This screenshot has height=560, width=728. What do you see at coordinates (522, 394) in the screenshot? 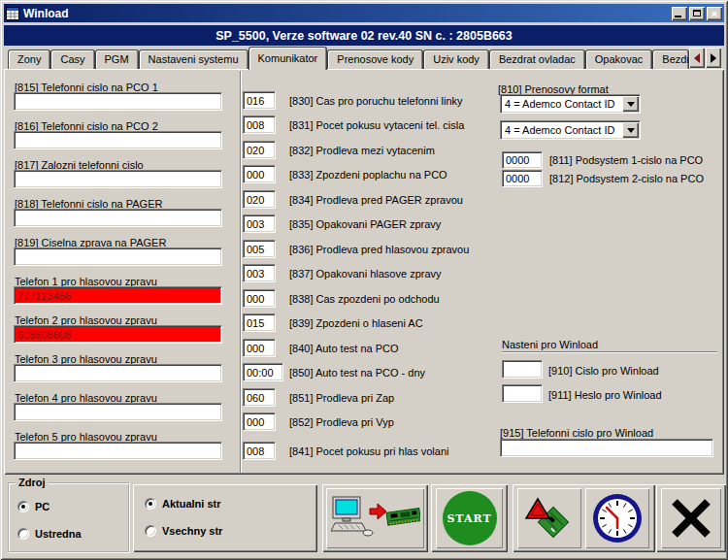
I see `field-911-input` at bounding box center [522, 394].